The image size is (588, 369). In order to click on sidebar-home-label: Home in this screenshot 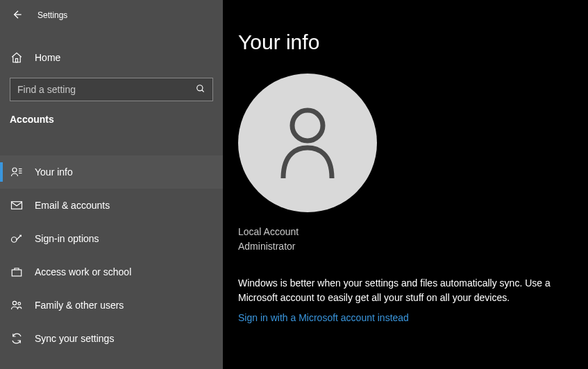, I will do `click(47, 58)`.